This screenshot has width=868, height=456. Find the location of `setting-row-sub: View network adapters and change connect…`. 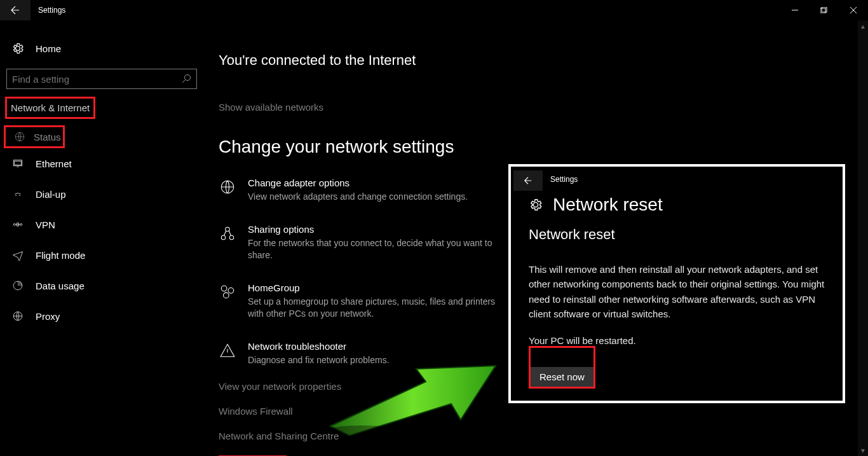

setting-row-sub: View network adapters and change connect… is located at coordinates (358, 197).